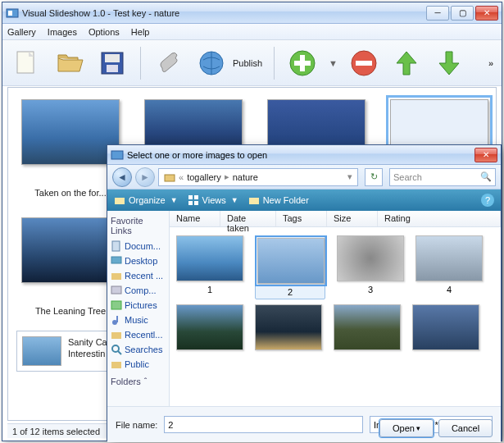  I want to click on dialog-navbar: ◄ ► « togallery ▸ nature ▾ ↻ Search🔍, so click(304, 177).